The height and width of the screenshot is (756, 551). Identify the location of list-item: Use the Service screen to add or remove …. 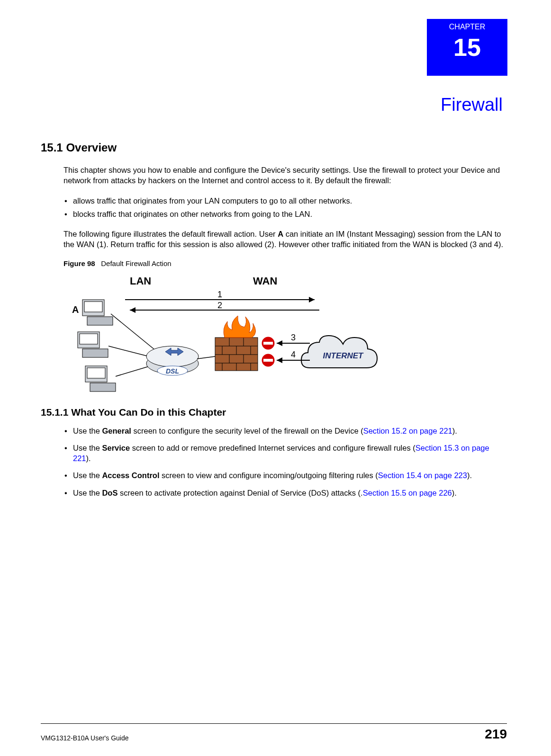
(285, 454).